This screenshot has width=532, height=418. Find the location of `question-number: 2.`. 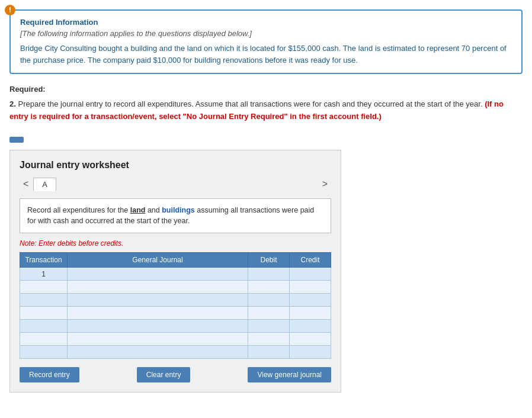

question-number: 2. is located at coordinates (13, 104).